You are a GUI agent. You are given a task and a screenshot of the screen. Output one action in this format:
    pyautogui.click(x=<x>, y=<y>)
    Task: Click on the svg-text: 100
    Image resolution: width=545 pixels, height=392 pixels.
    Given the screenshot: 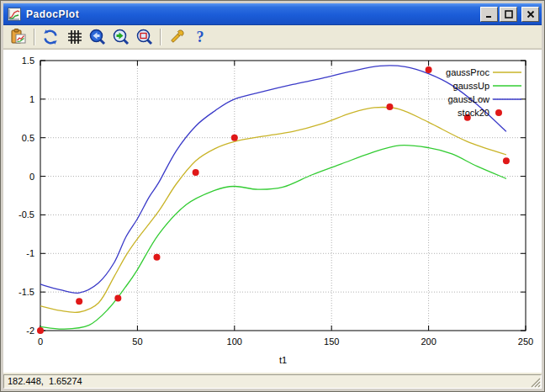 What is the action you would take?
    pyautogui.click(x=235, y=342)
    